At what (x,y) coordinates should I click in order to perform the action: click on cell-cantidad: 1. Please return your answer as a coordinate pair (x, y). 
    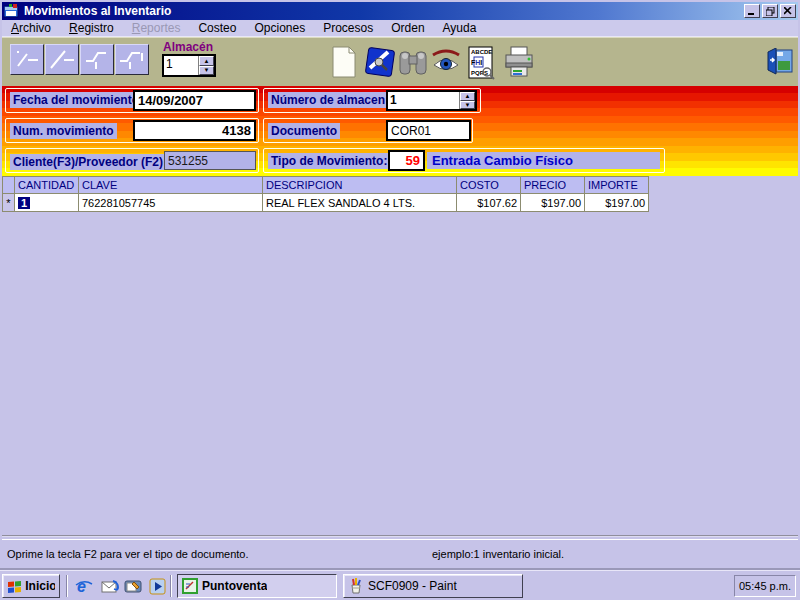
    Looking at the image, I should click on (47, 203).